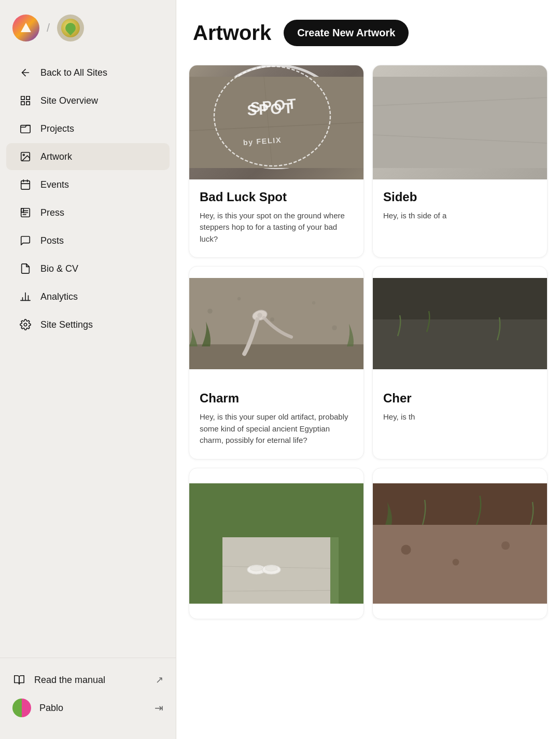  Describe the element at coordinates (276, 543) in the screenshot. I see `artwork-card-slippers` at that location.